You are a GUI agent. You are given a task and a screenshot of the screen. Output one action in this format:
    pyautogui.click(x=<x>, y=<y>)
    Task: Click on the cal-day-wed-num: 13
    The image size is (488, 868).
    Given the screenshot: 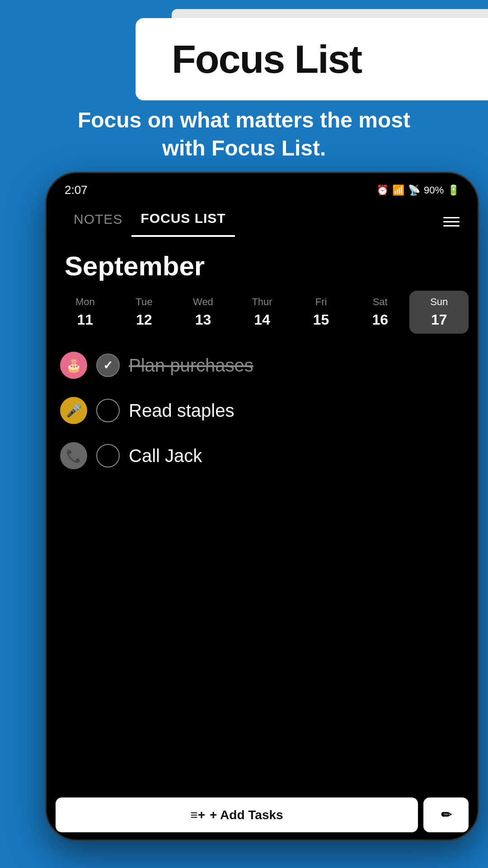 What is the action you would take?
    pyautogui.click(x=203, y=320)
    